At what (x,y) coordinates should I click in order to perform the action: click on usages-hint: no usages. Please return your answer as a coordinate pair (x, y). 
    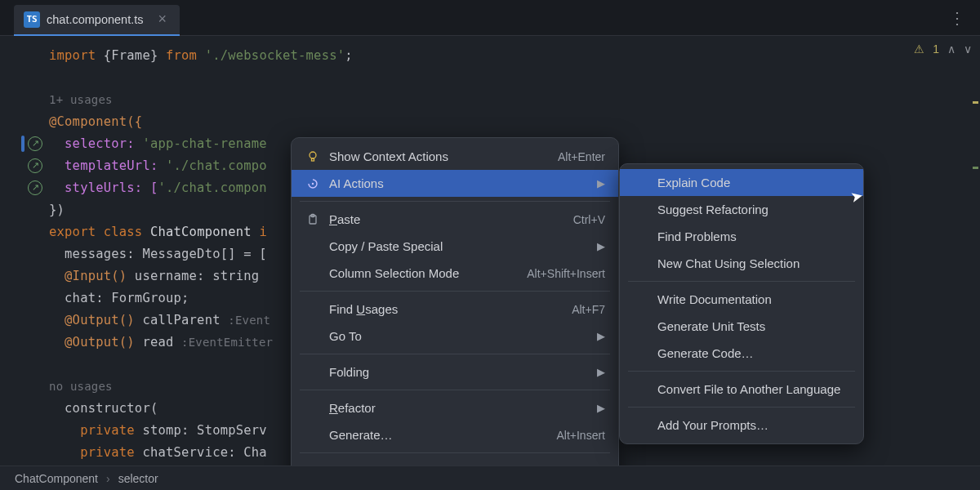
    Looking at the image, I should click on (81, 386).